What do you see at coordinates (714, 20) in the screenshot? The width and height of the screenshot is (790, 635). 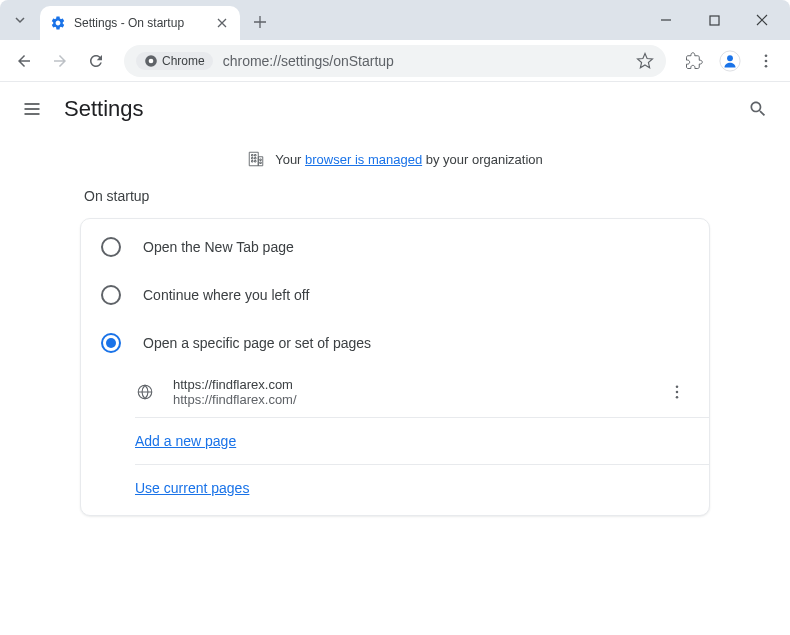 I see `window-controls` at bounding box center [714, 20].